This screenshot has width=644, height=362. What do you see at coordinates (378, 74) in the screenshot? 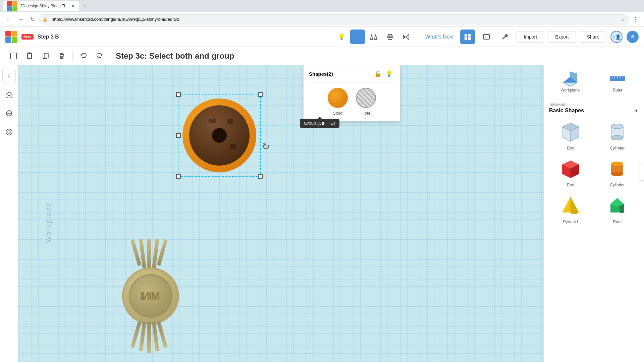
I see `shapes-lock-btn: 🔒` at bounding box center [378, 74].